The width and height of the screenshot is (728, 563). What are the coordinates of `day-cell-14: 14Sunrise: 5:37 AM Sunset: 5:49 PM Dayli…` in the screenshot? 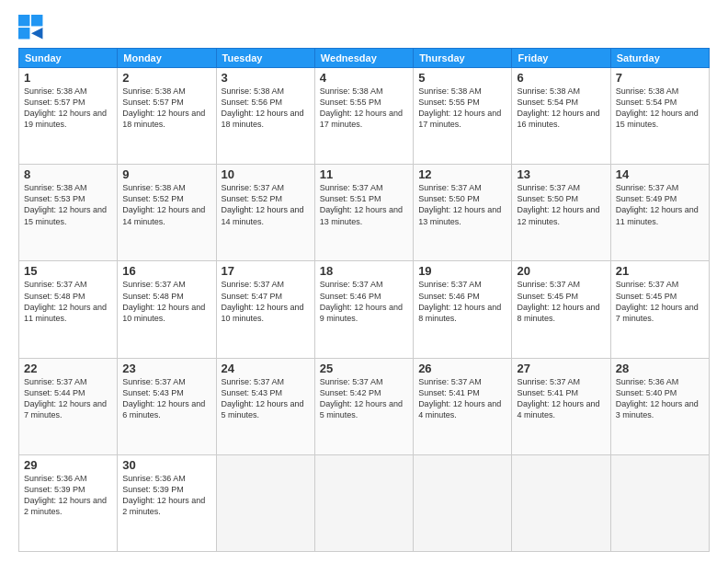 It's located at (660, 213).